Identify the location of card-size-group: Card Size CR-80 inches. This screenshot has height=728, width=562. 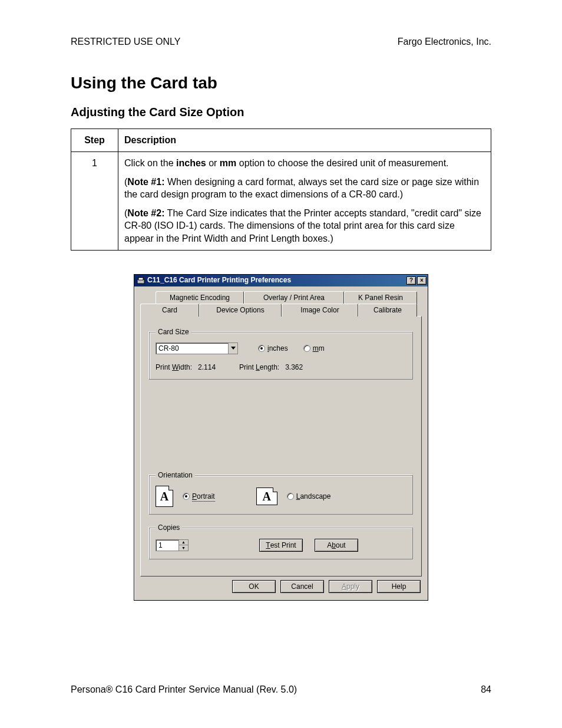
(281, 354).